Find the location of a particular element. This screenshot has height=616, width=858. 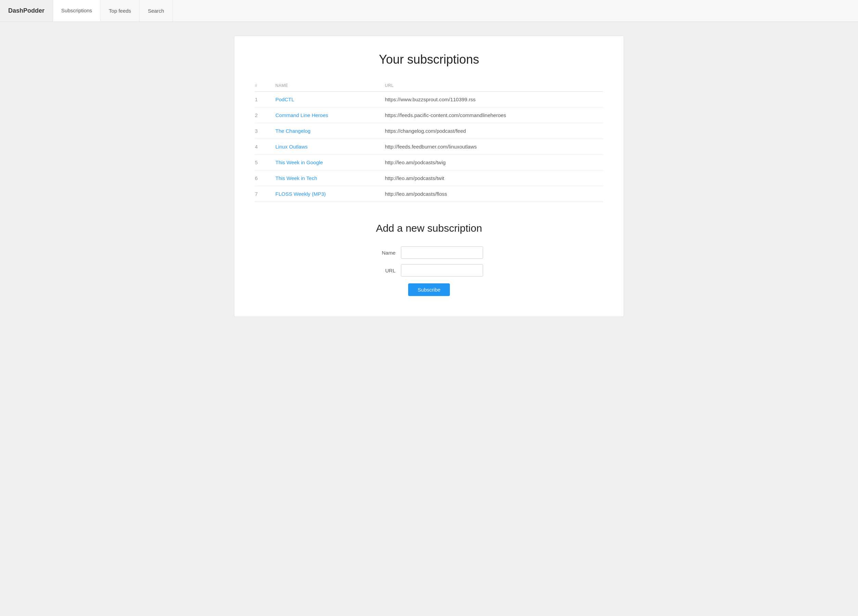

col-header-num: # is located at coordinates (265, 86).